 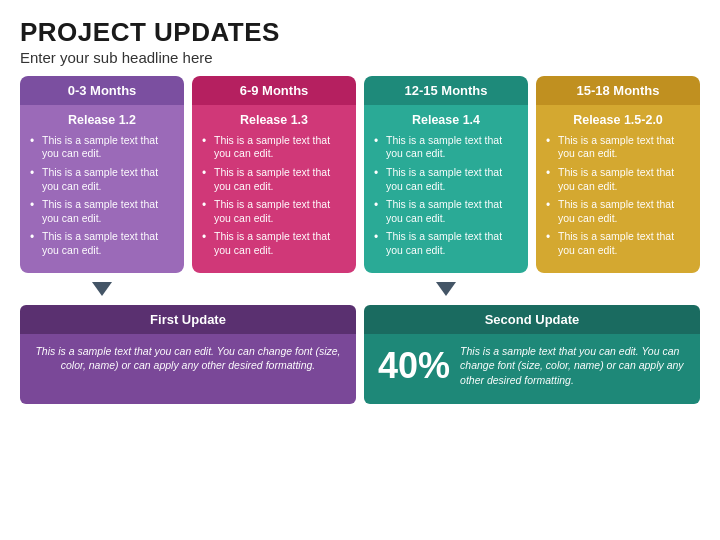 I want to click on first-update-card: First Update This is a sample text that …, so click(x=188, y=354).